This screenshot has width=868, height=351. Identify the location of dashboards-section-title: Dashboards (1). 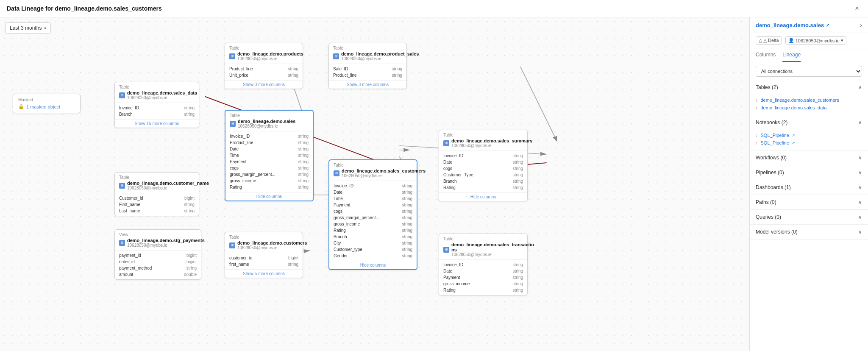
(773, 187).